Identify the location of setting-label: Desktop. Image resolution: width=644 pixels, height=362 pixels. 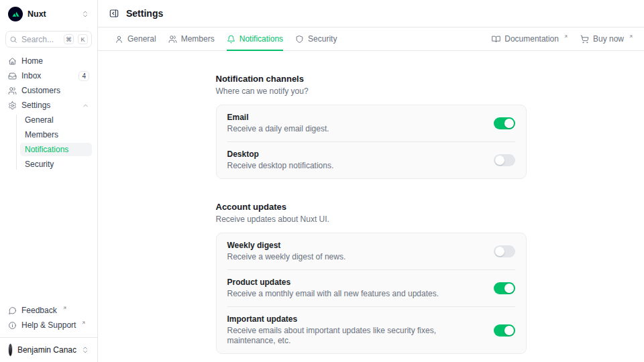
(280, 154).